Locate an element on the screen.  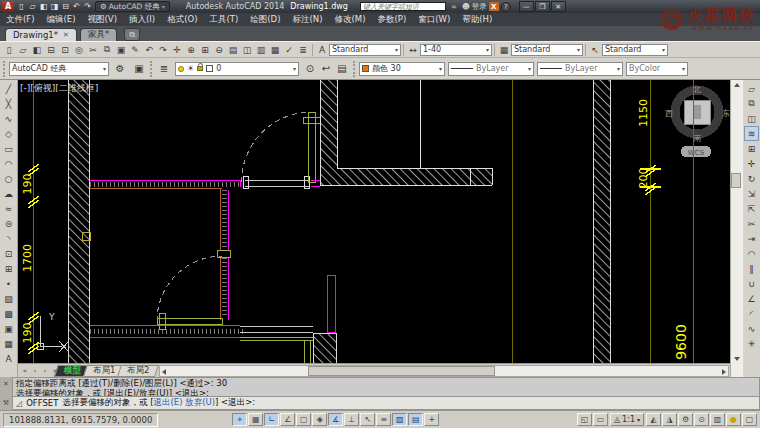
menu-item: 标注(N) is located at coordinates (307, 20).